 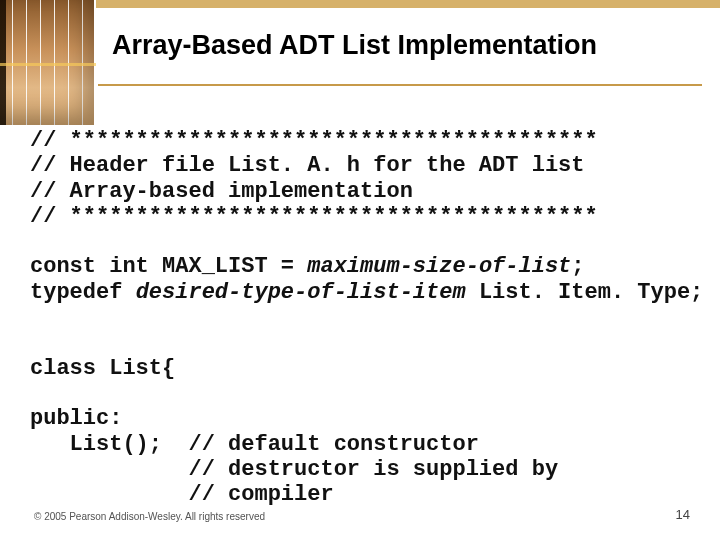 I want to click on code-line: const int MAX_LIST =, so click(x=168, y=266).